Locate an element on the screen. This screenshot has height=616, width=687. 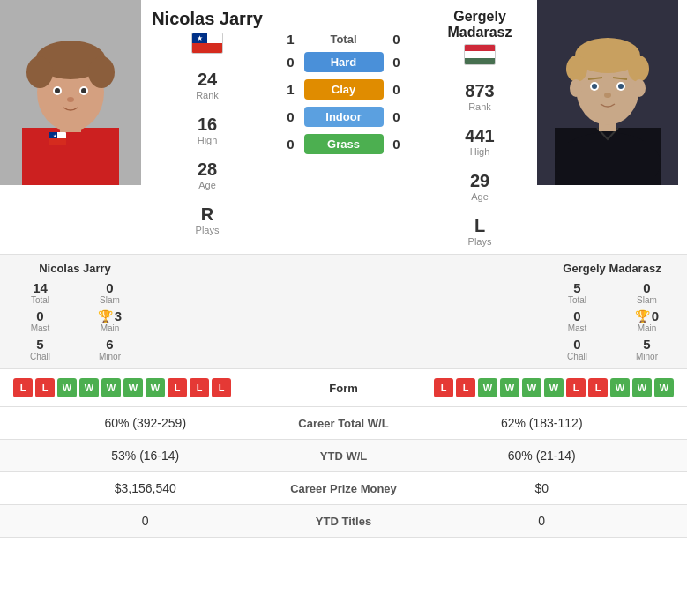
surface-clay-btn: Clay is located at coordinates (344, 90).